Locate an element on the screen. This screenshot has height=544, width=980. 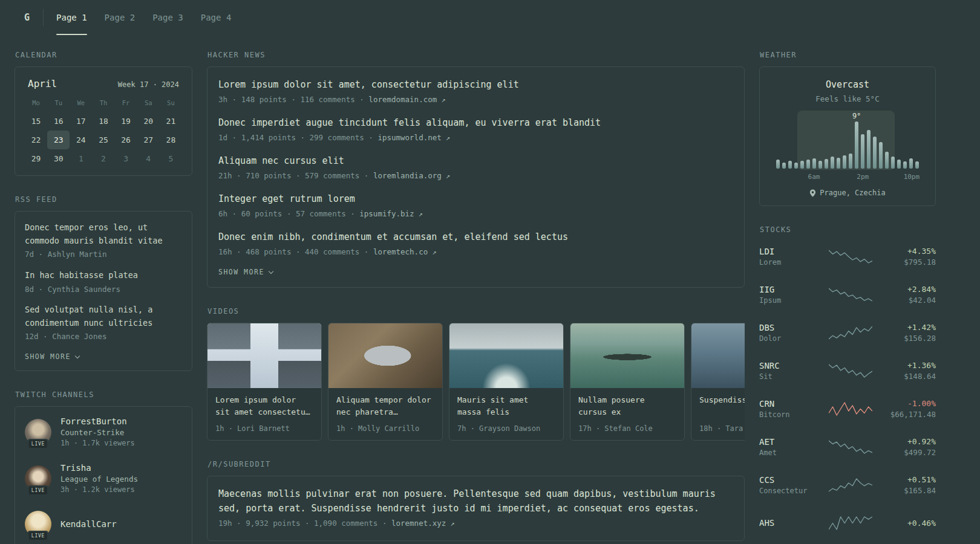
stock-name: Sit is located at coordinates (791, 377).